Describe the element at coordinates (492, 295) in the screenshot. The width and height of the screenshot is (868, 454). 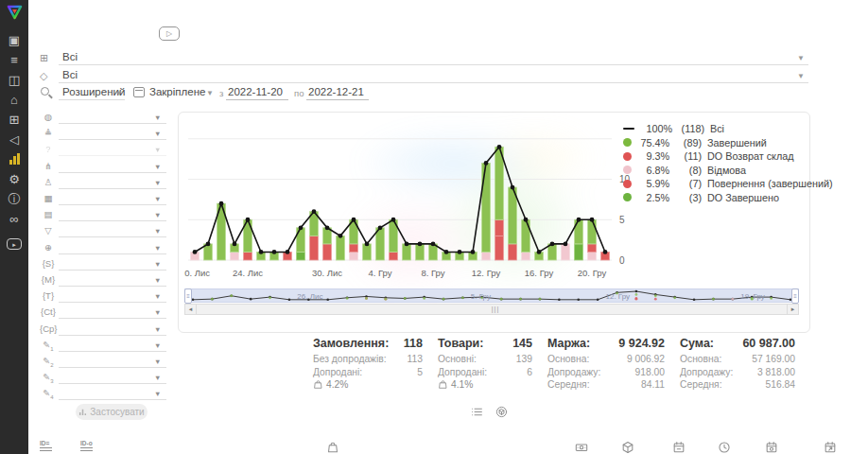
I see `chart-range-navigator: ≡ ≡ 26. Лис5. Гру12. Гру19. Гру` at that location.